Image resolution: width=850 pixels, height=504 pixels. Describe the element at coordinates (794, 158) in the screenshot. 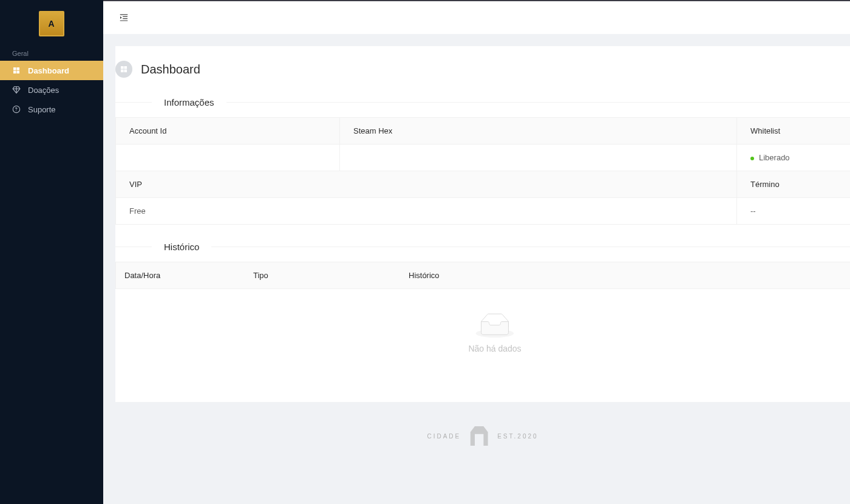

I see `value-whitelist: Liberado` at that location.